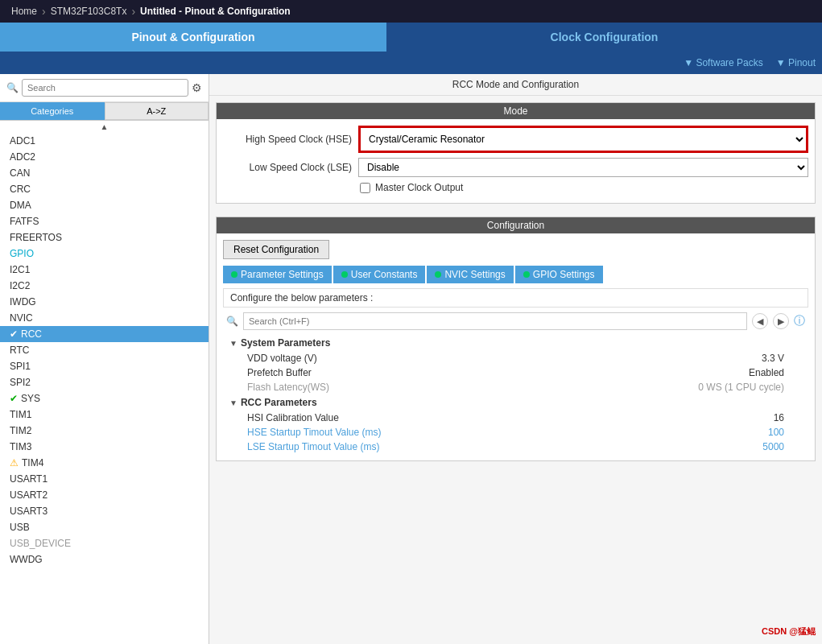  Describe the element at coordinates (105, 270) in the screenshot. I see `sidebar-item-i2c1: I2C1` at that location.